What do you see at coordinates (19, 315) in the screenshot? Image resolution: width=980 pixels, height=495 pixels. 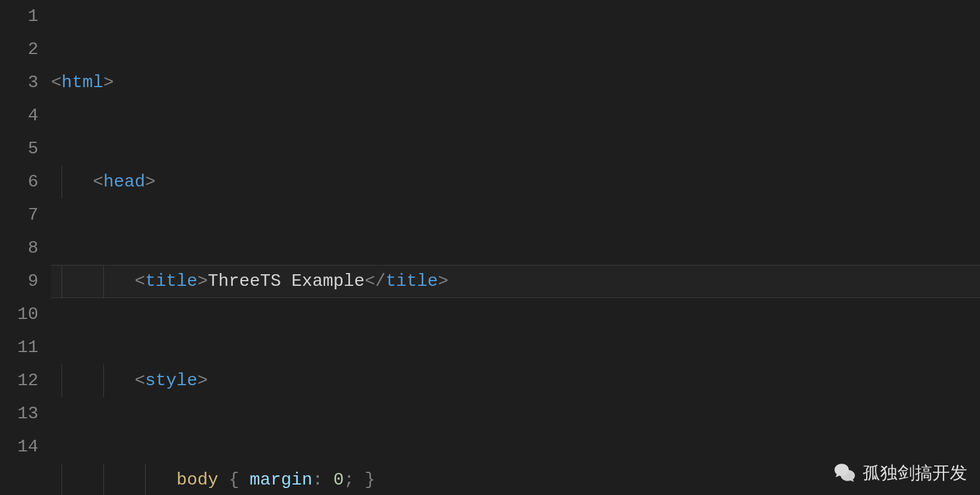 I see `line-number: 10` at bounding box center [19, 315].